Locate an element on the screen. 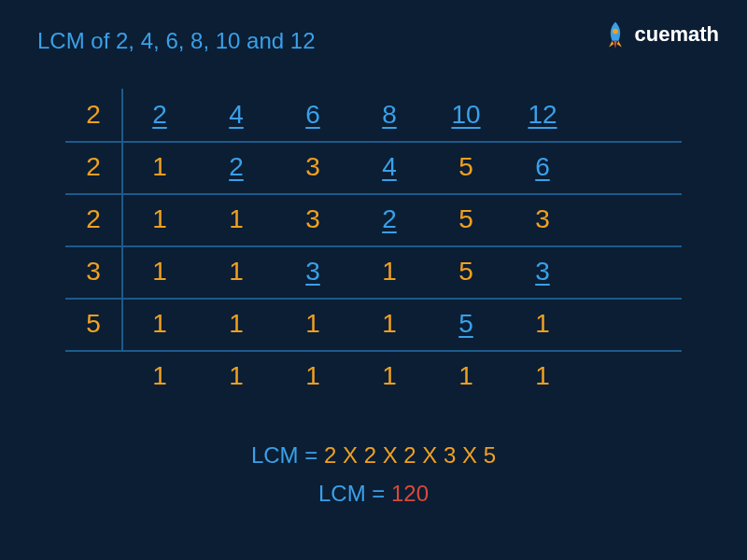 The height and width of the screenshot is (560, 747). rocket-icon is located at coordinates (615, 35).